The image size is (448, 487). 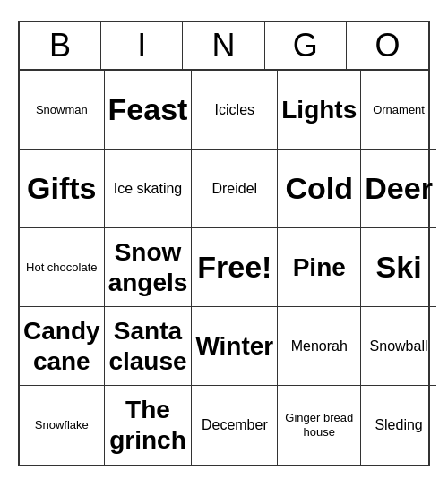 I want to click on cell-text-4: Ornament, so click(x=399, y=110).